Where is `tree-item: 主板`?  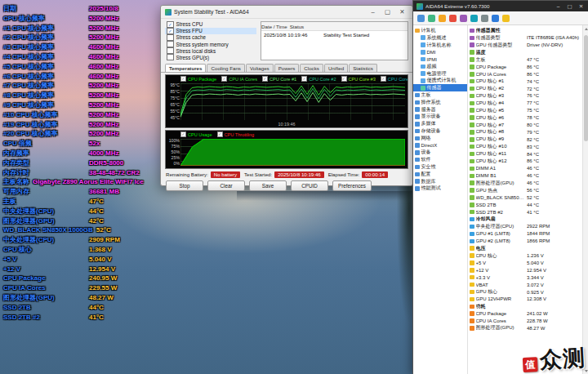
tree-item: 主板 is located at coordinates (440, 95).